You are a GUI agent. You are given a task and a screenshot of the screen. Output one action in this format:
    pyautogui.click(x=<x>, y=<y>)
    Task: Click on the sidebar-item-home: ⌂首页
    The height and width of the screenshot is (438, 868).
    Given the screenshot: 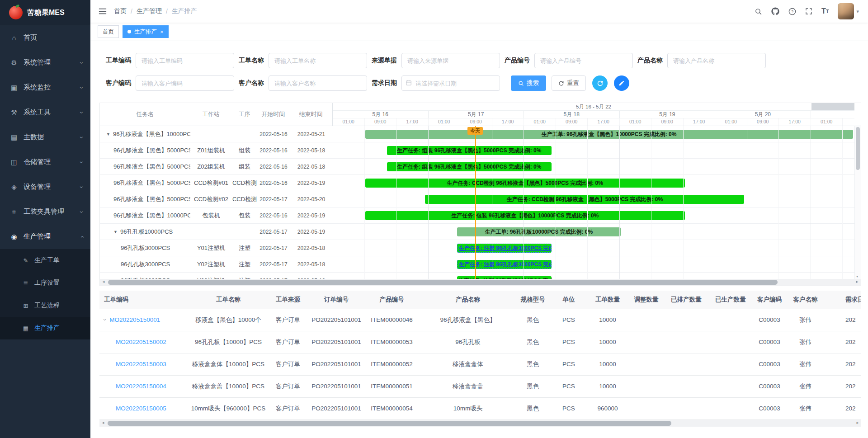 What is the action you would take?
    pyautogui.click(x=45, y=38)
    